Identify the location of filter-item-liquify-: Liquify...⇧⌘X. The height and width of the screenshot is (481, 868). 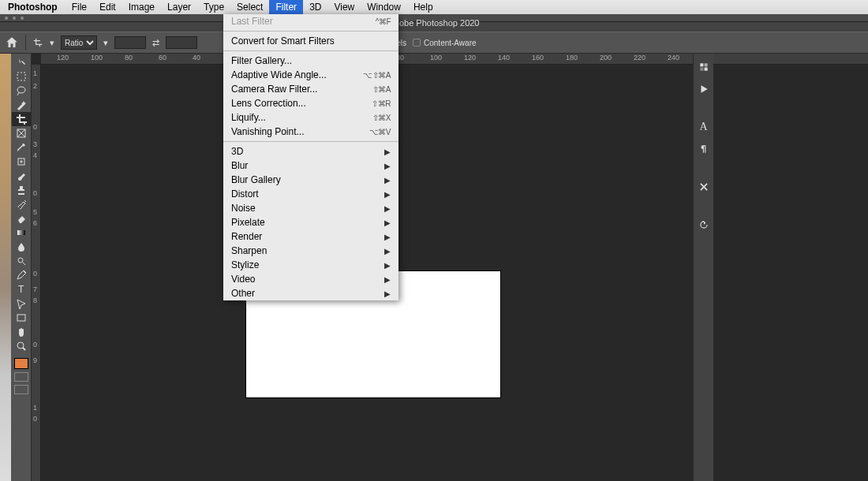
(311, 117).